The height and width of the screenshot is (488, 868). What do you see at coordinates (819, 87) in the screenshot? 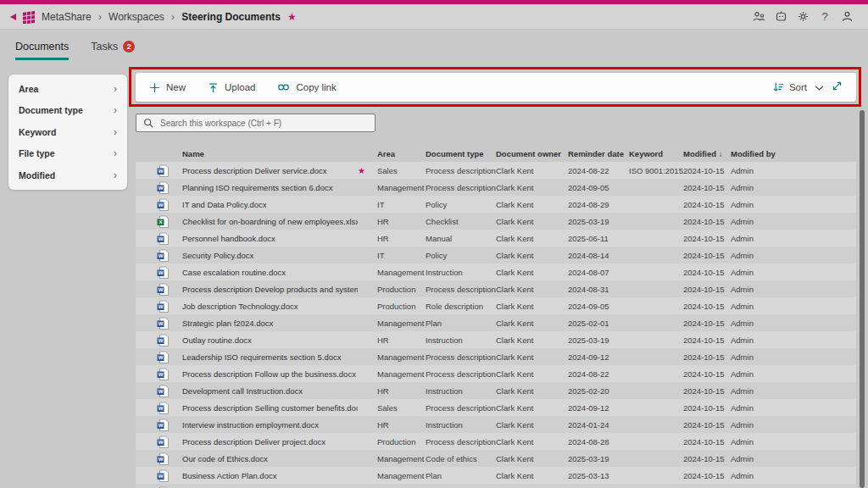
I see `chevron-down-icon` at bounding box center [819, 87].